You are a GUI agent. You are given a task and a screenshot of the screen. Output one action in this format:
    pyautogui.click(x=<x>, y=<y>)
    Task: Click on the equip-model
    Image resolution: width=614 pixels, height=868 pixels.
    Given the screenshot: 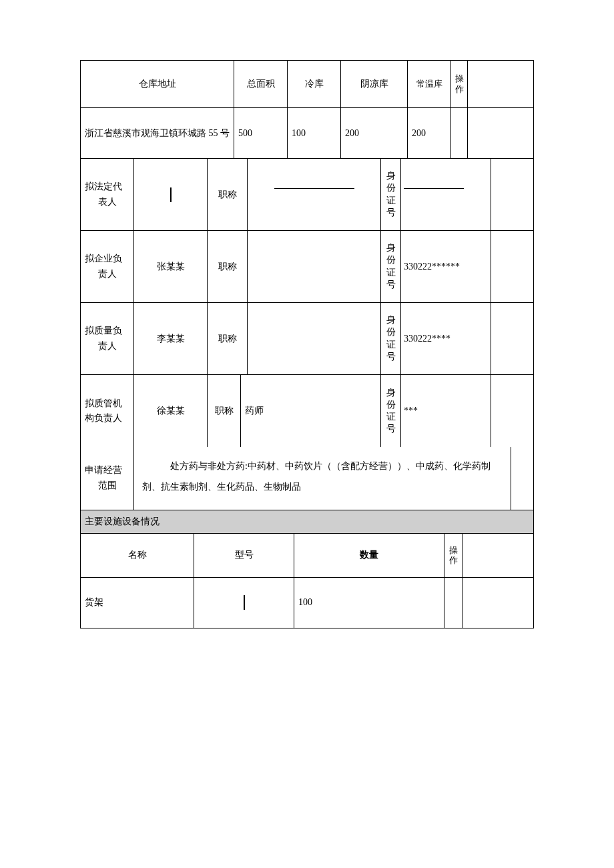 What is the action you would take?
    pyautogui.click(x=244, y=603)
    